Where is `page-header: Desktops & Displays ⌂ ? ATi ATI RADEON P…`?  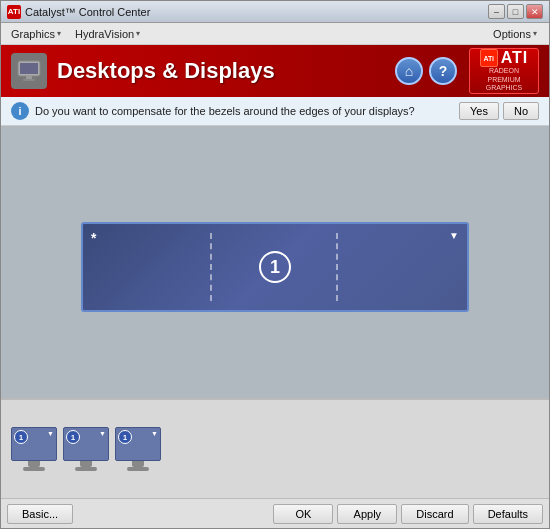 page-header: Desktops & Displays ⌂ ? ATi ATI RADEON P… is located at coordinates (275, 71).